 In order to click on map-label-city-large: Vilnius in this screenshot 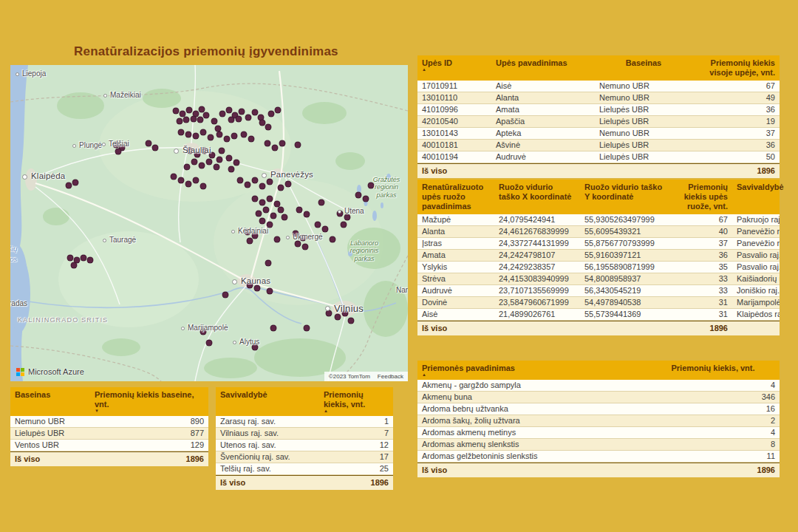, I will do `click(349, 309)`.